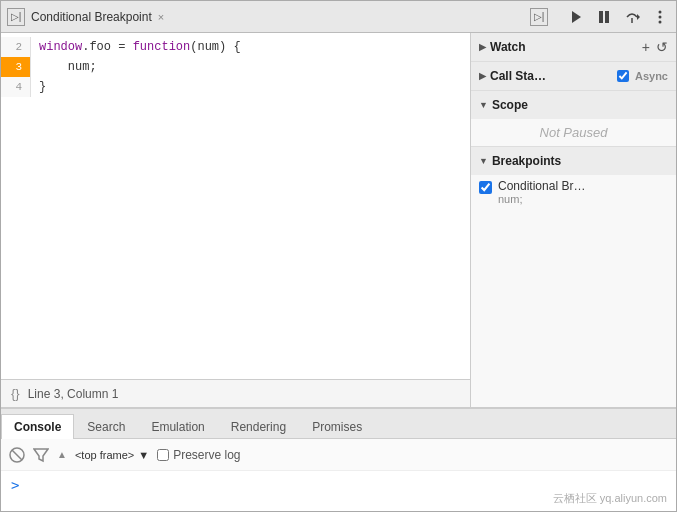 The image size is (677, 512). I want to click on preserve-log-checkbox, so click(163, 455).